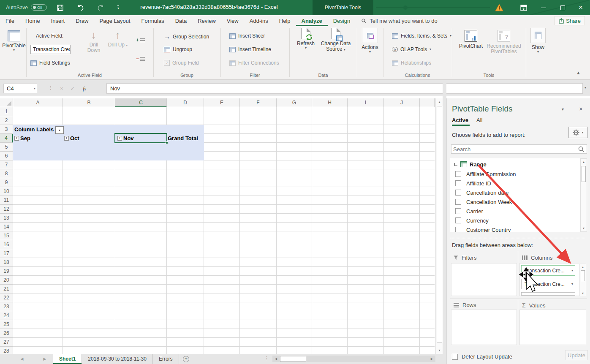 The height and width of the screenshot is (364, 590). I want to click on row-header-5: 5, so click(7, 147).